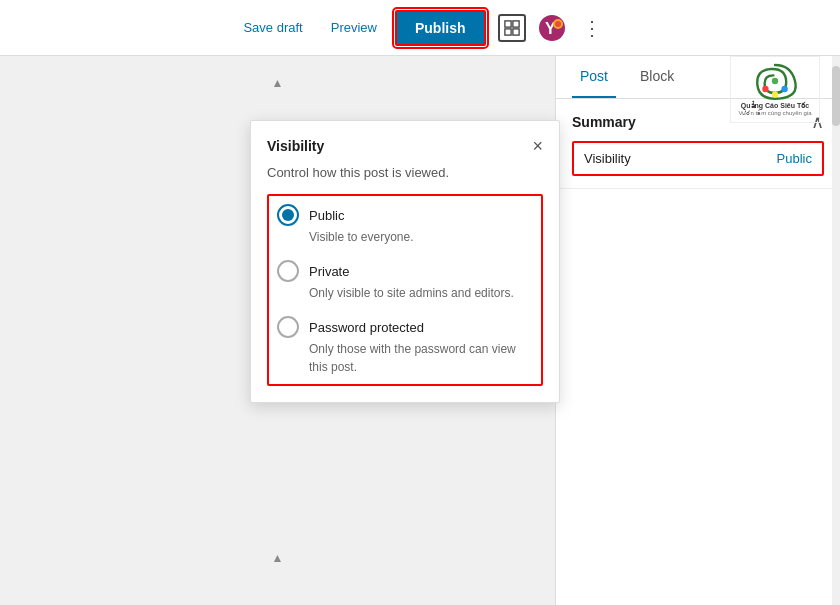  What do you see at coordinates (592, 28) in the screenshot?
I see `more-options-button: ⋮` at bounding box center [592, 28].